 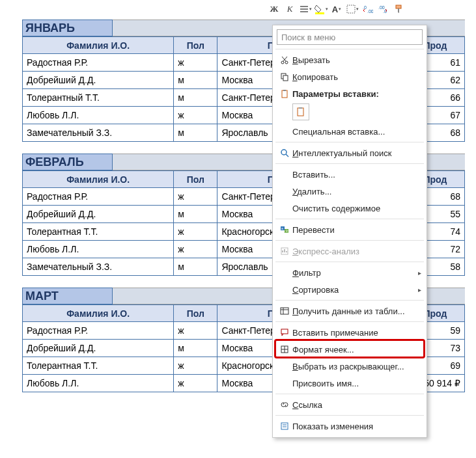 What do you see at coordinates (285, 77) in the screenshot?
I see `copy-icon` at bounding box center [285, 77].